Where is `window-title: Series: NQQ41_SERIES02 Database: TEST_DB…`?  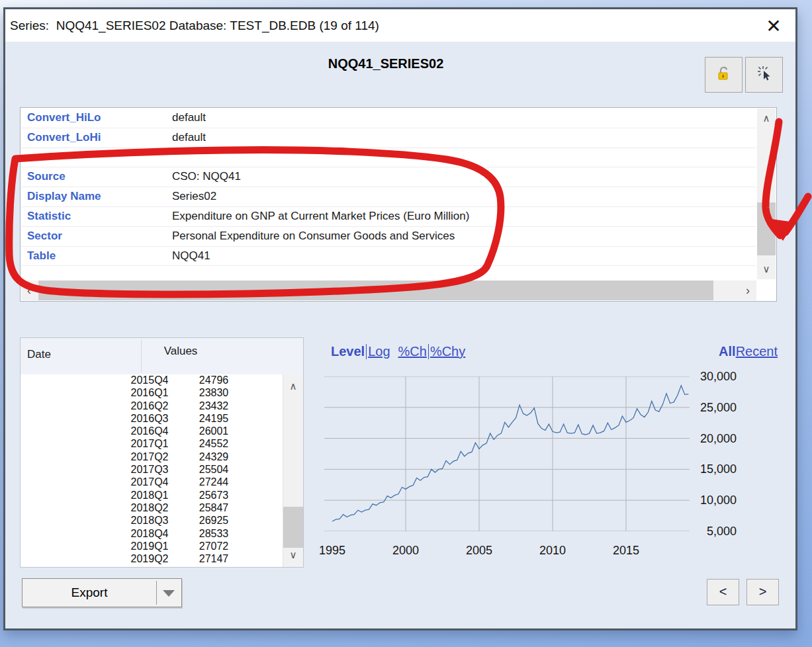 window-title: Series: NQQ41_SERIES02 Database: TEST_DB… is located at coordinates (195, 25).